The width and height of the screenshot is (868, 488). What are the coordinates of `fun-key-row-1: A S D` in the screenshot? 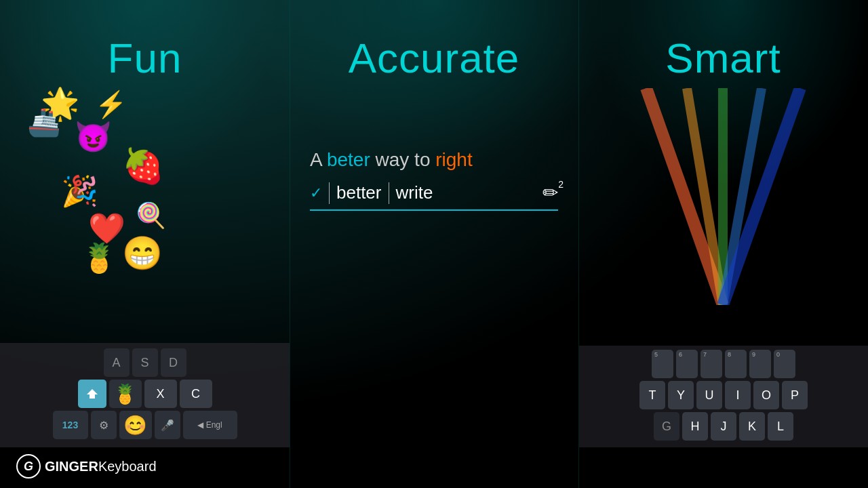 It's located at (145, 363).